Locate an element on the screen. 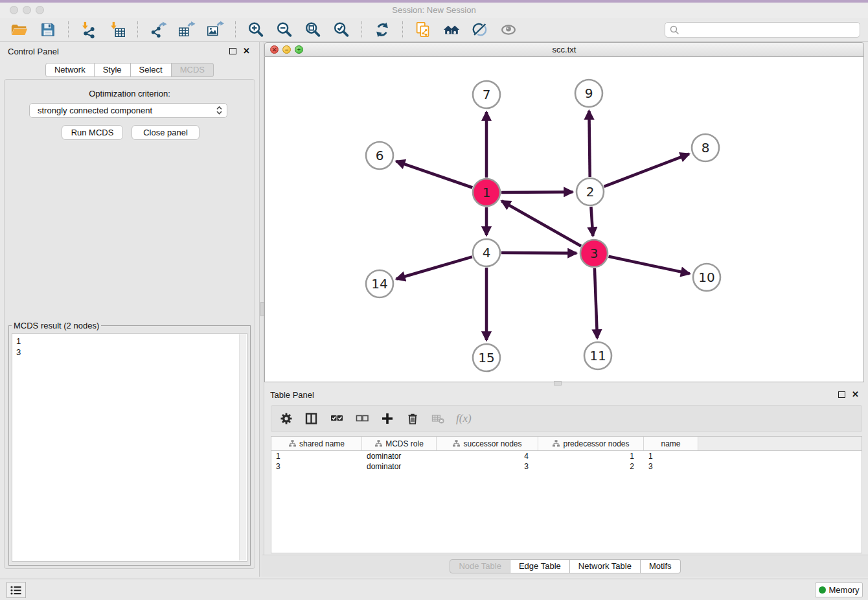 The width and height of the screenshot is (868, 600). show-columns-button is located at coordinates (312, 419).